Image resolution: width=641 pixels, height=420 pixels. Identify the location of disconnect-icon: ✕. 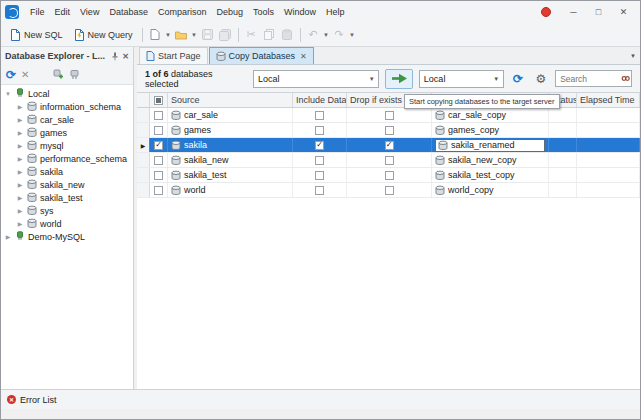
(25, 75).